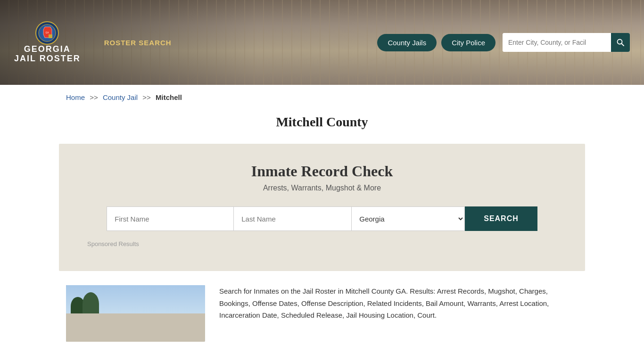  I want to click on record-check-subtitle: Arrests, Warrants, Mugshot & More, so click(322, 188).